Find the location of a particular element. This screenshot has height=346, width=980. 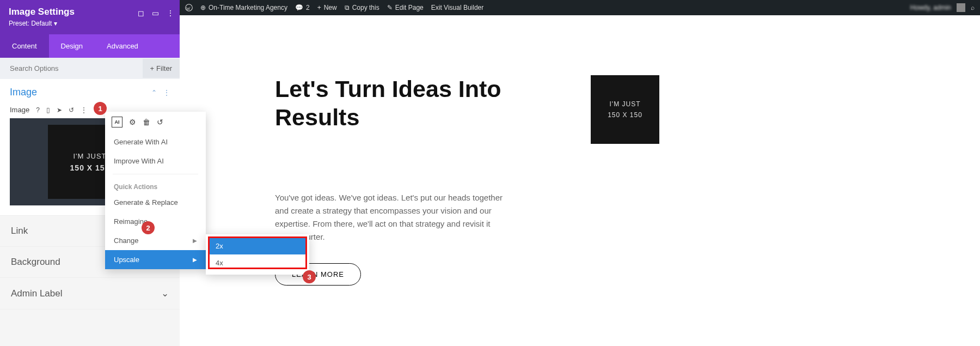

thumb-line1: I'M JUST is located at coordinates (89, 156).